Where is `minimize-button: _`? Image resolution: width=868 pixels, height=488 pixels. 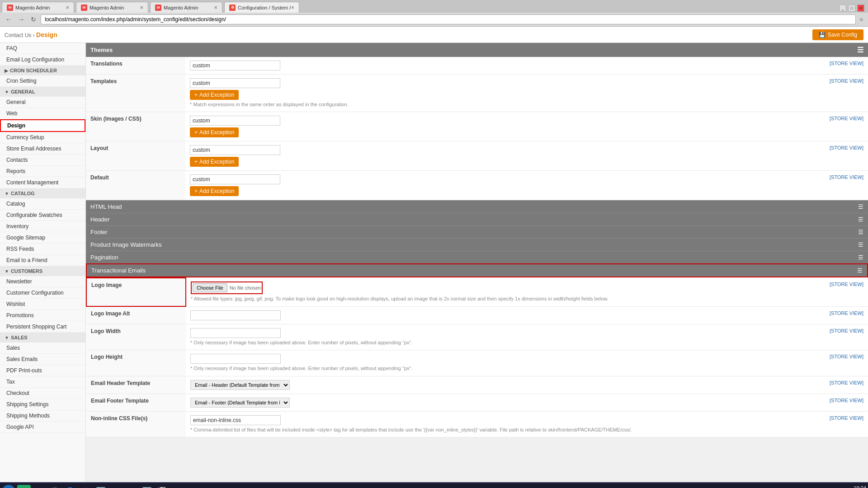 minimize-button: _ is located at coordinates (843, 8).